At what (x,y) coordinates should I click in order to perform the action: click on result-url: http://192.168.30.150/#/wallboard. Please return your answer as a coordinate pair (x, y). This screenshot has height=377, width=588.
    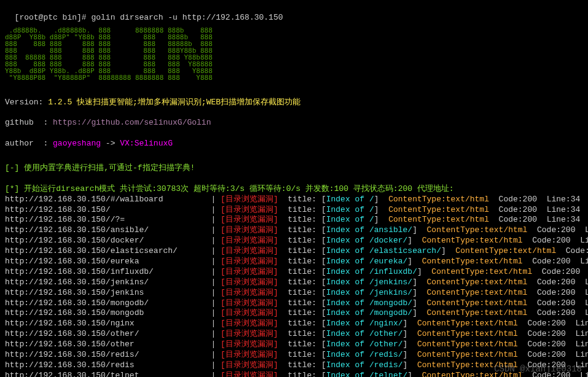
    Looking at the image, I should click on (84, 199).